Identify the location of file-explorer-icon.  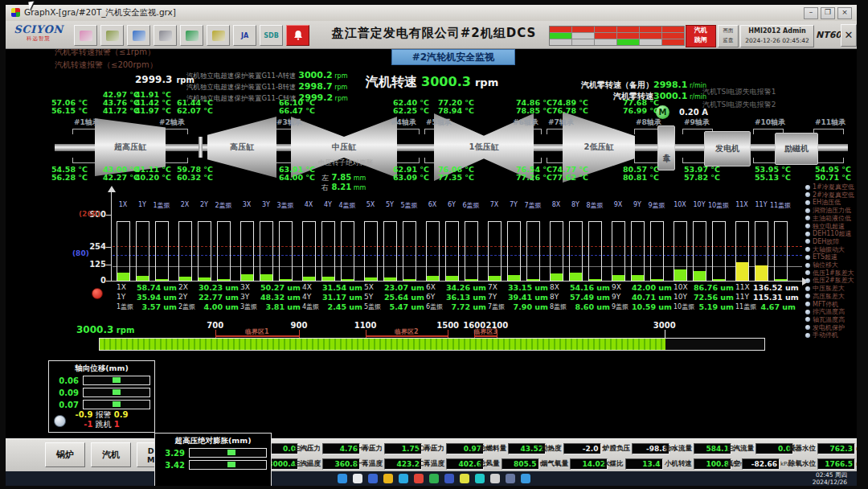
(388, 479).